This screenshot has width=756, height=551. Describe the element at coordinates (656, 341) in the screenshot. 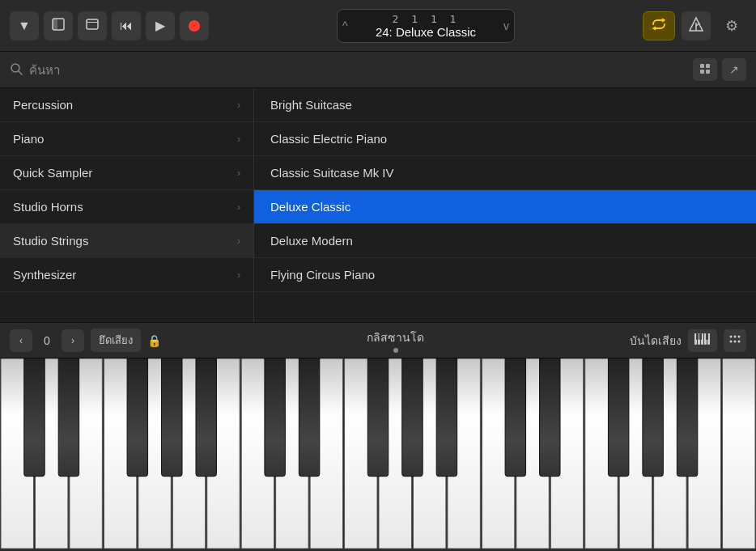

I see `record-label: บันไดเสียง` at that location.